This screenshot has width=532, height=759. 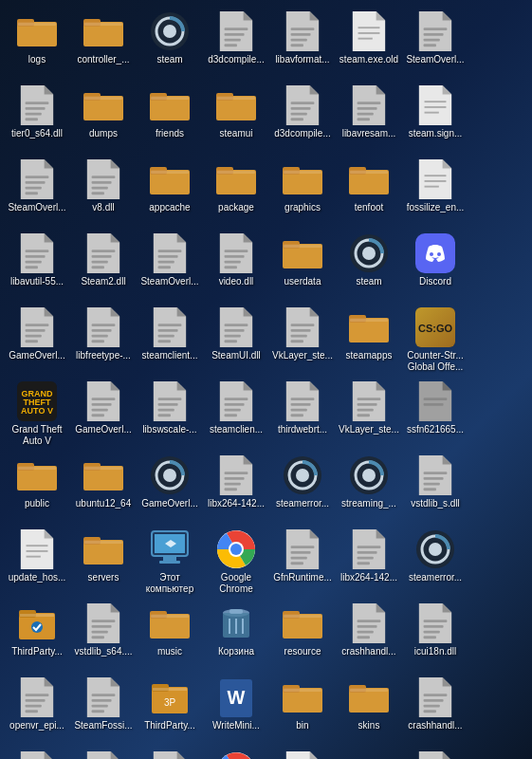 I want to click on icon-vstdlib-s64: vstdlib_s64...., so click(x=103, y=637).